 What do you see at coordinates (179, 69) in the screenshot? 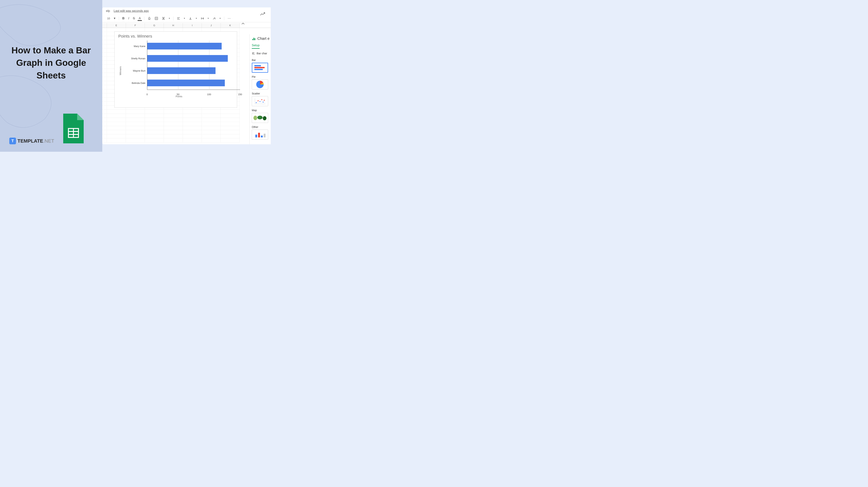
I see `chart-plot: Winners Mary KaneShelly RonanWayne BurtB…` at bounding box center [179, 69].